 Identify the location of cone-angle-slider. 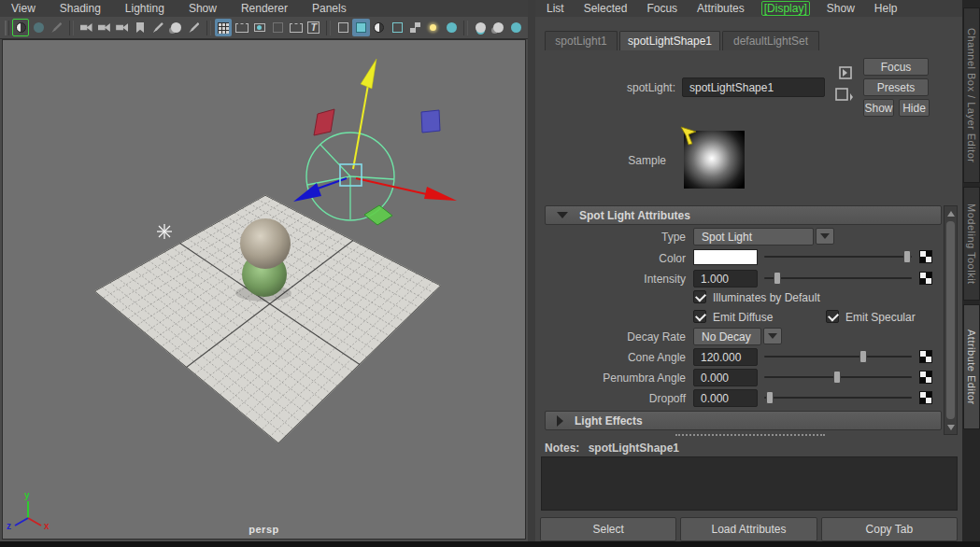
(838, 357).